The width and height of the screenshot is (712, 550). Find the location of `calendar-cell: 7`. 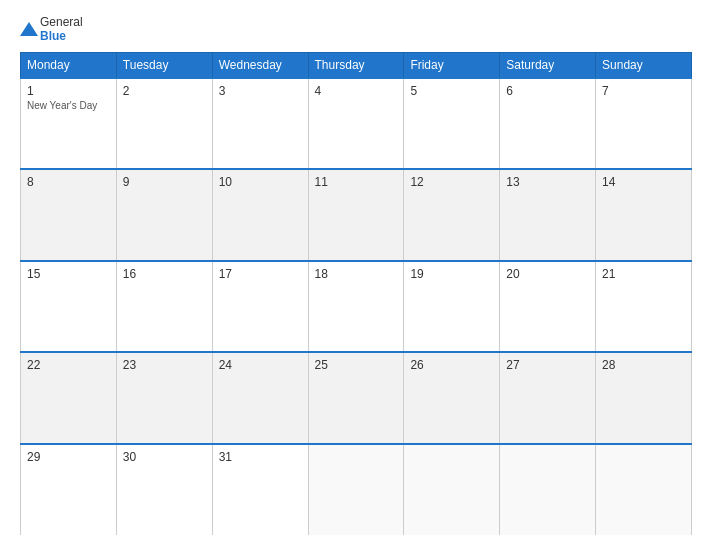

calendar-cell: 7 is located at coordinates (644, 124).